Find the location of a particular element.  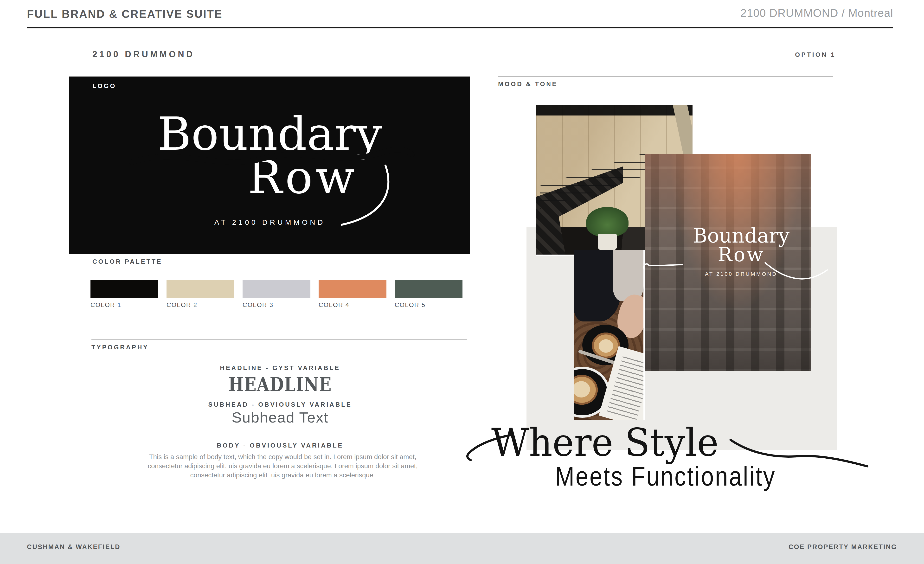

typography-label: TYPOGRAPHY is located at coordinates (120, 347).